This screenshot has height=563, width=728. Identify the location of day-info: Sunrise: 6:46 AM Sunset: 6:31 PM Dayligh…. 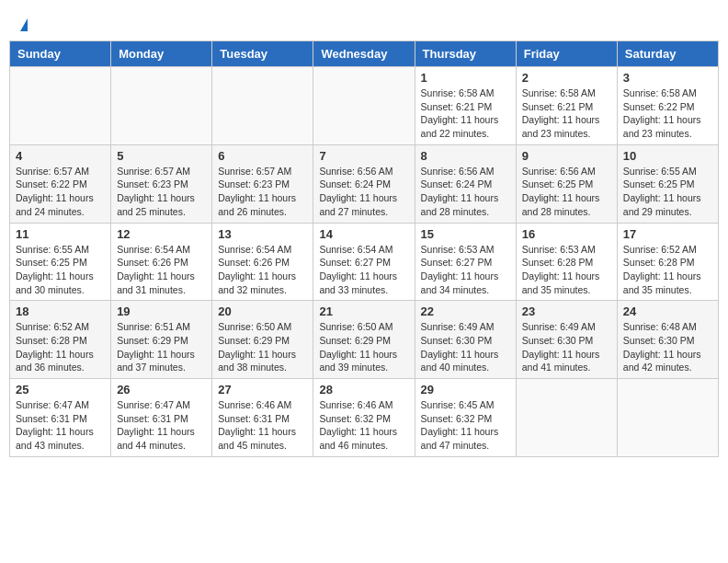
(263, 425).